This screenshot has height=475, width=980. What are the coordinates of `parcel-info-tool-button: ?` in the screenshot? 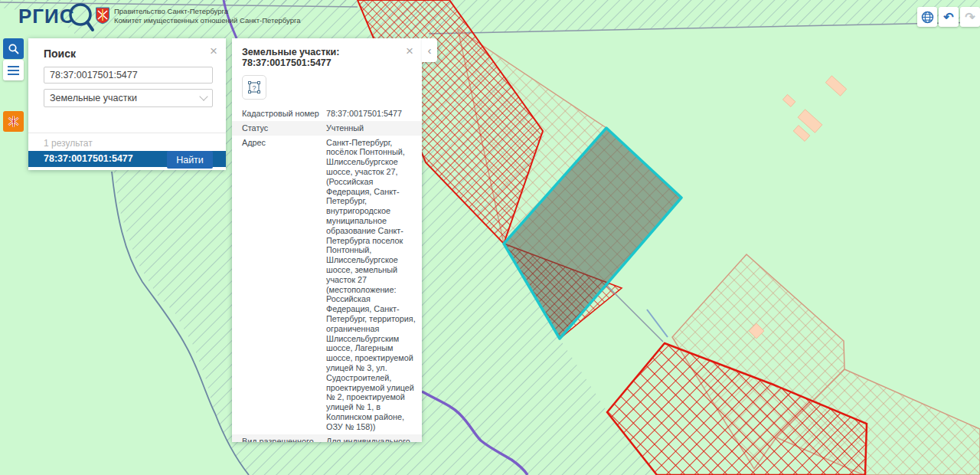 It's located at (254, 87).